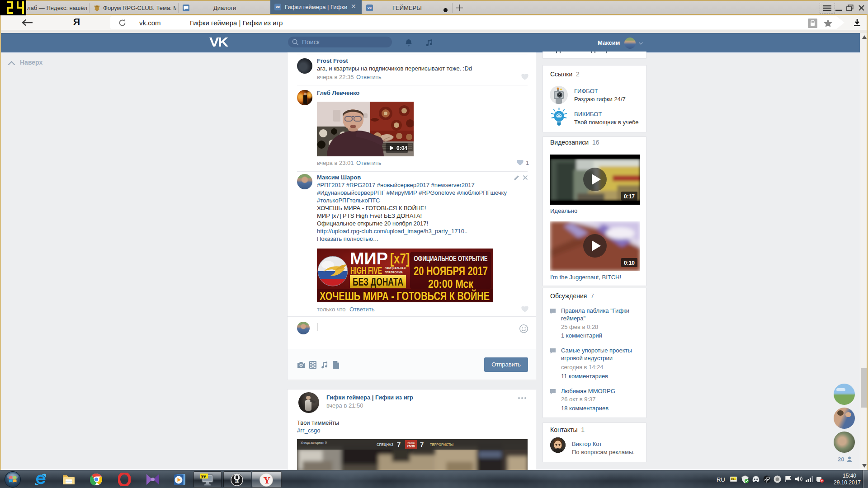 This screenshot has height=488, width=868. What do you see at coordinates (400, 258) in the screenshot?
I see `svg-text: [x7]` at bounding box center [400, 258].